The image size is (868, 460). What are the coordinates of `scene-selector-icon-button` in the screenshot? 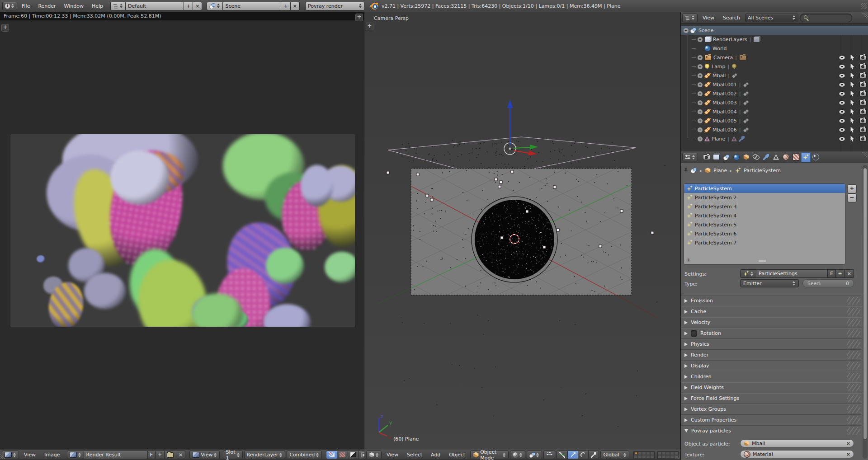 It's located at (215, 6).